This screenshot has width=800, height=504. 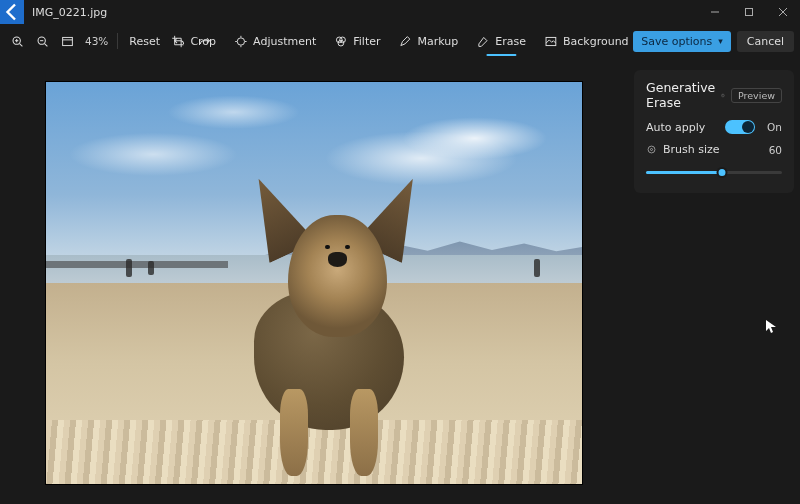 I want to click on reset-button: Reset, so click(x=144, y=41).